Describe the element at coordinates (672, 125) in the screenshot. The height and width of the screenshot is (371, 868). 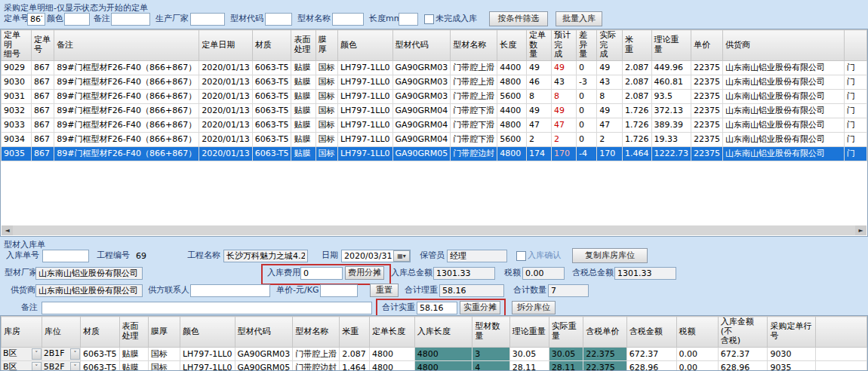
I see `table-cell: 389.39` at that location.